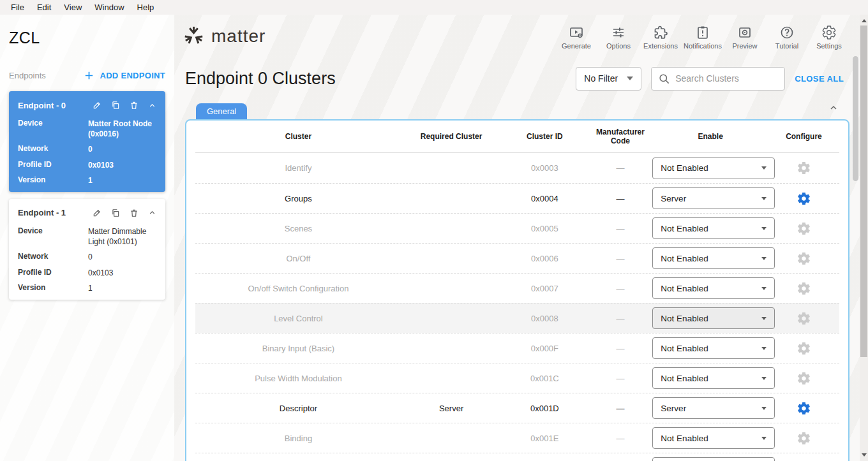 This screenshot has width=868, height=461. Describe the element at coordinates (864, 238) in the screenshot. I see `window-scrollbar` at that location.